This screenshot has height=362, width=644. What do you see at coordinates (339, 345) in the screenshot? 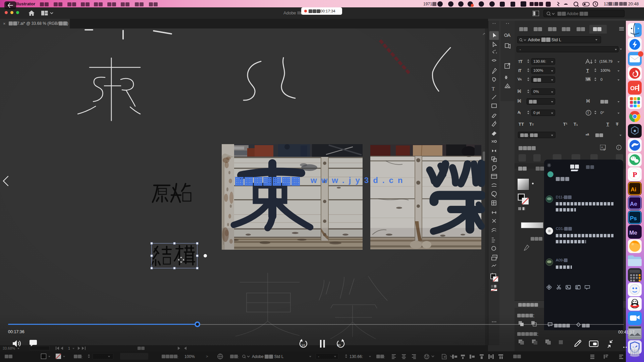
I see `svg-text: 30` at bounding box center [339, 345].